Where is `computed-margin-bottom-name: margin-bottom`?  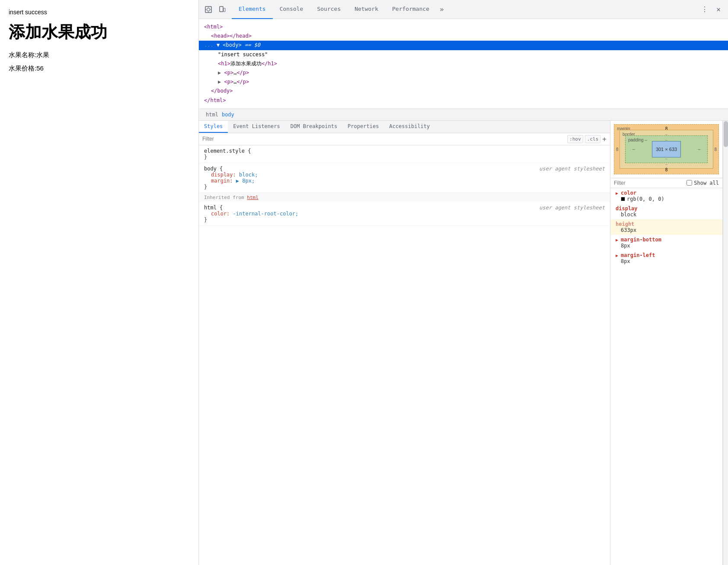 computed-margin-bottom-name: margin-bottom is located at coordinates (639, 240).